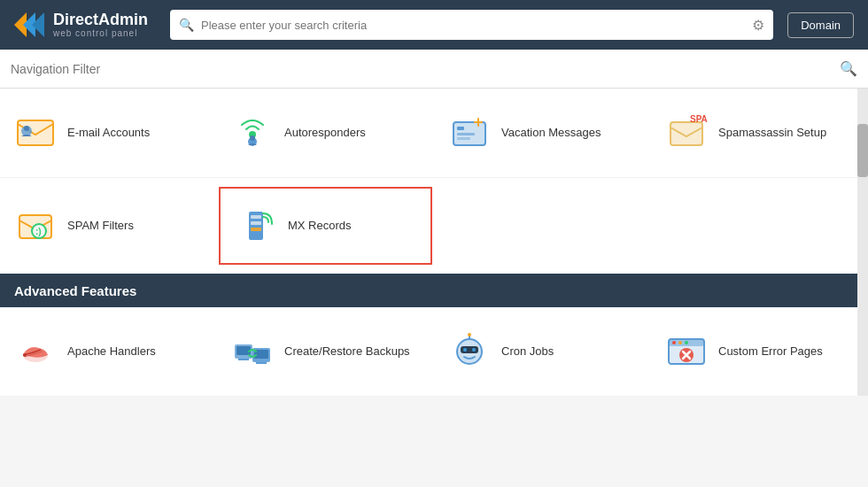 This screenshot has height=487, width=868. Describe the element at coordinates (758, 25) in the screenshot. I see `gear-icon: ⚙` at that location.